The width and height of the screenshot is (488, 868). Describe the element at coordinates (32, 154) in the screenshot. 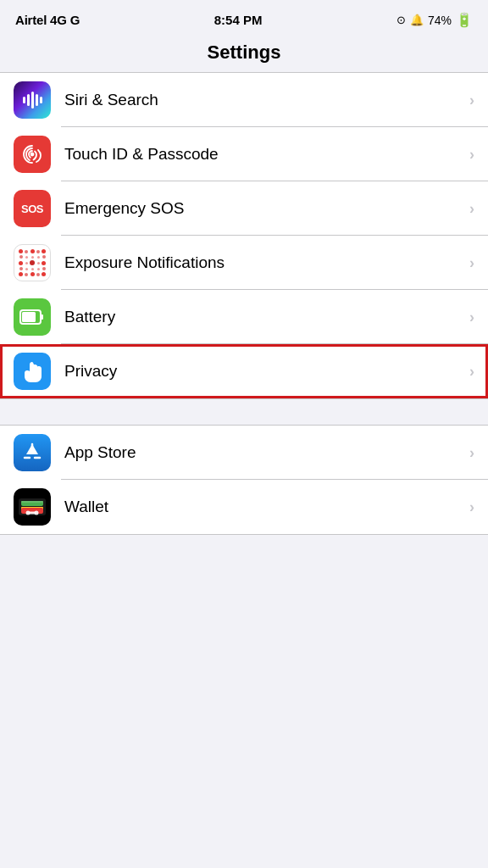

I see `touchid-icon` at that location.